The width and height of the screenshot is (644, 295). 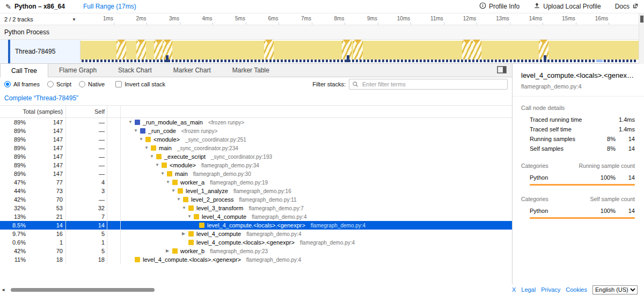 What do you see at coordinates (428, 84) in the screenshot?
I see `filter-input` at bounding box center [428, 84].